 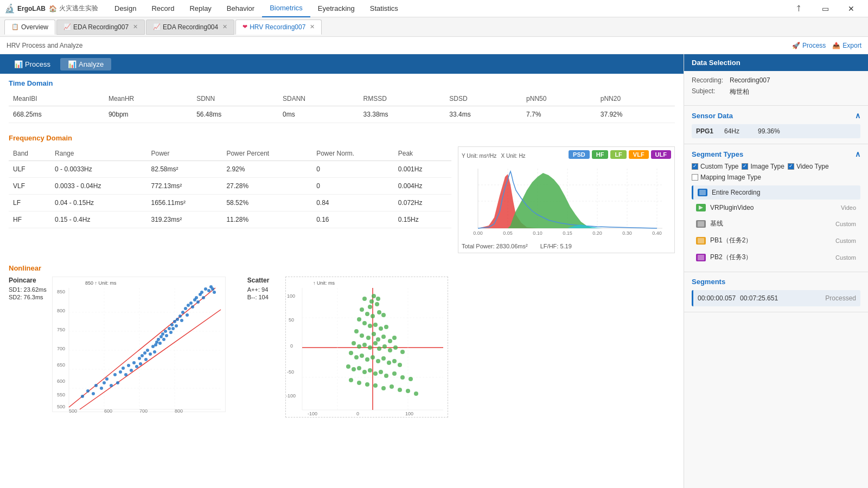 What do you see at coordinates (230, 203) in the screenshot?
I see `freq-row-lf: LF 0.04 - 0.15Hz 1656.11ms² 58.52% 0.84 …` at bounding box center [230, 203].